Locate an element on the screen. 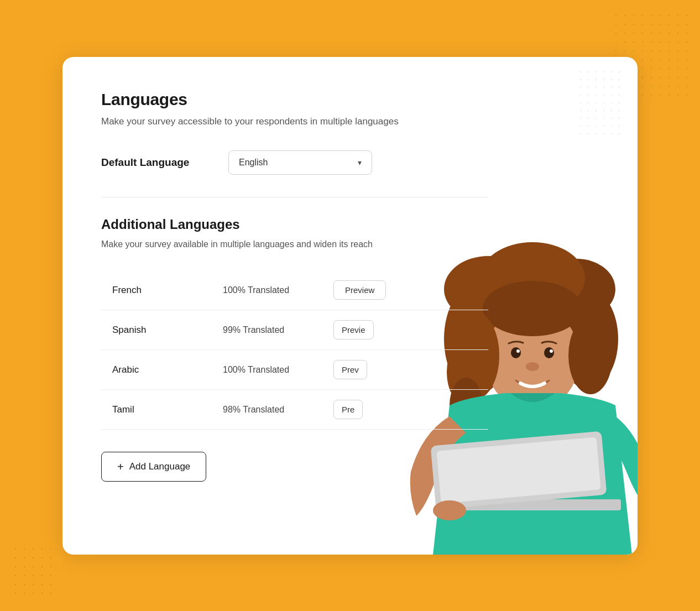  table-row: Arabic 100% Translated Prev is located at coordinates (295, 370).